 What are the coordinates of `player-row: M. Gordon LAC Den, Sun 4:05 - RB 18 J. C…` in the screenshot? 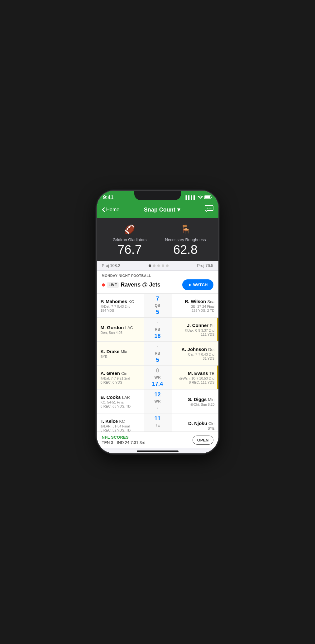 It's located at (158, 330).